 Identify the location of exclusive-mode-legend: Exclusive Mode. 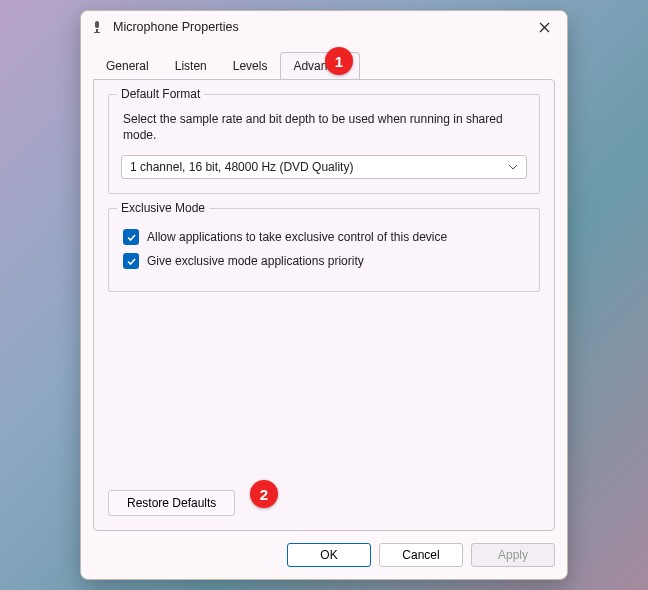
(163, 208).